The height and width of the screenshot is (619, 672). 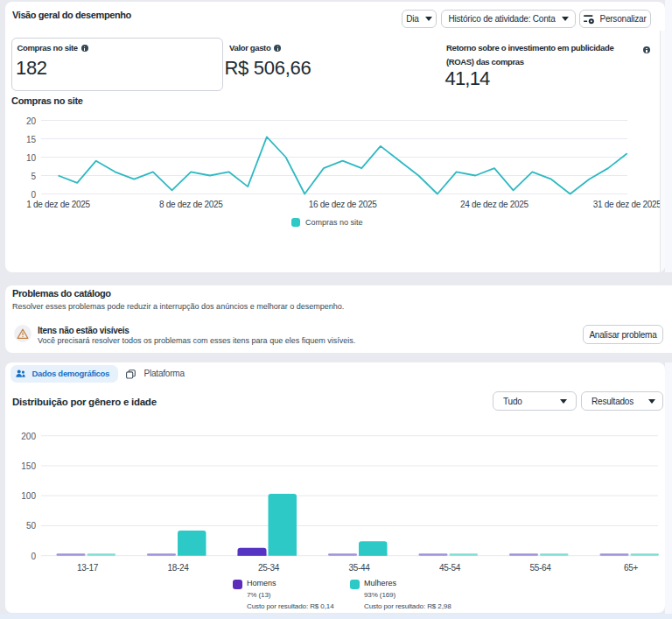 I want to click on svg-text: 55-64, so click(x=541, y=567).